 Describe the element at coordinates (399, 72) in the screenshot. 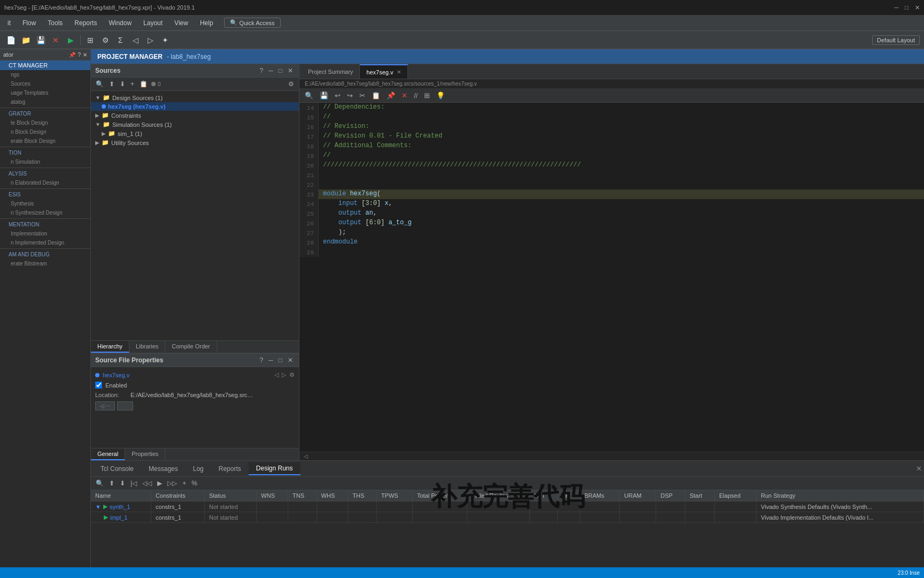

I see `editor-tab-close-icon: ✕` at that location.